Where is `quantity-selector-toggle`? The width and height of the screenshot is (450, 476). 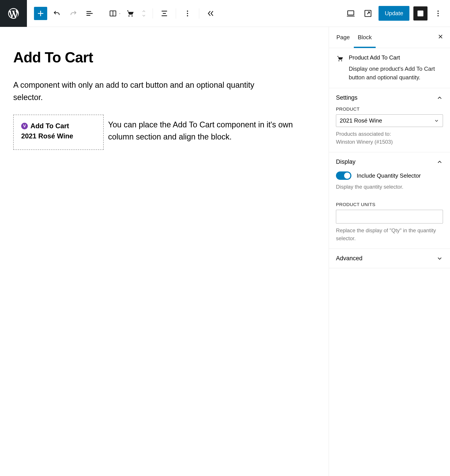
quantity-selector-toggle is located at coordinates (344, 175).